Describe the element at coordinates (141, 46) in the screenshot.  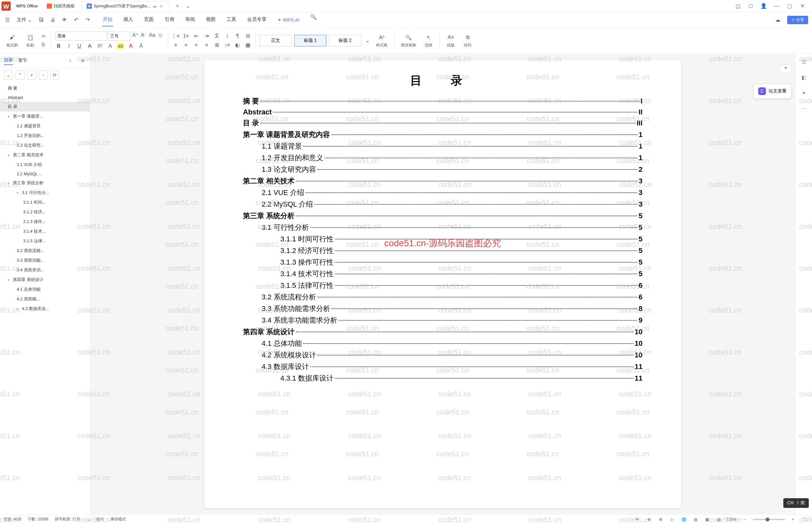
I see `phonetic-icon: Ä` at that location.